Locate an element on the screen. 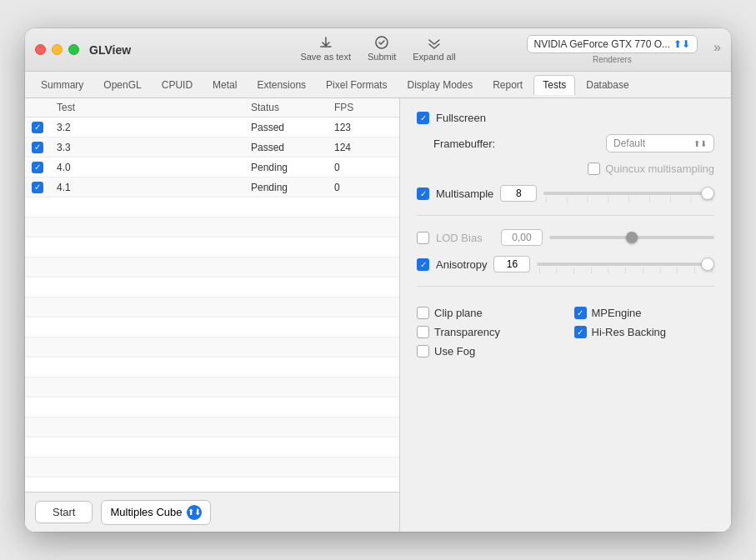 The height and width of the screenshot is (560, 756). anisotropy-slider: | | | | | | | | | | | is located at coordinates (625, 264).